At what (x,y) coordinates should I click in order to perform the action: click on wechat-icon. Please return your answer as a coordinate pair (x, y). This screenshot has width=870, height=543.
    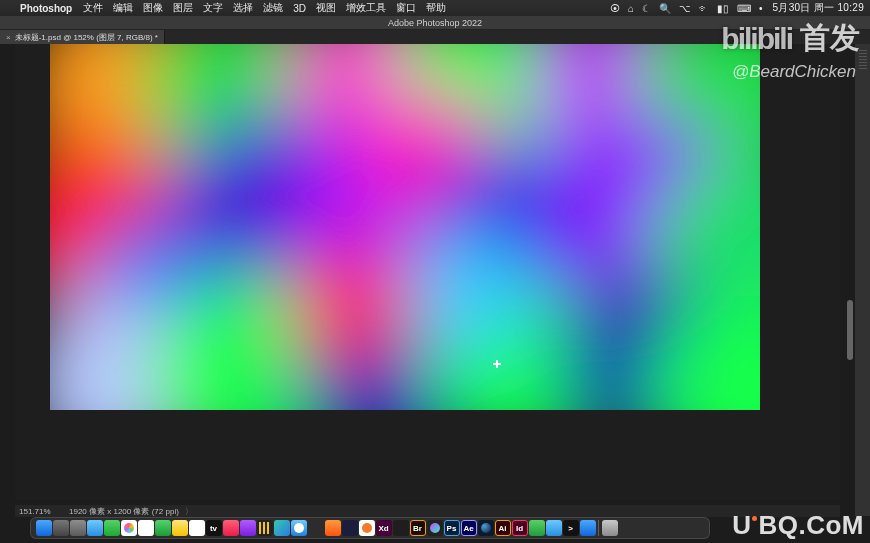
    Looking at the image, I should click on (163, 528).